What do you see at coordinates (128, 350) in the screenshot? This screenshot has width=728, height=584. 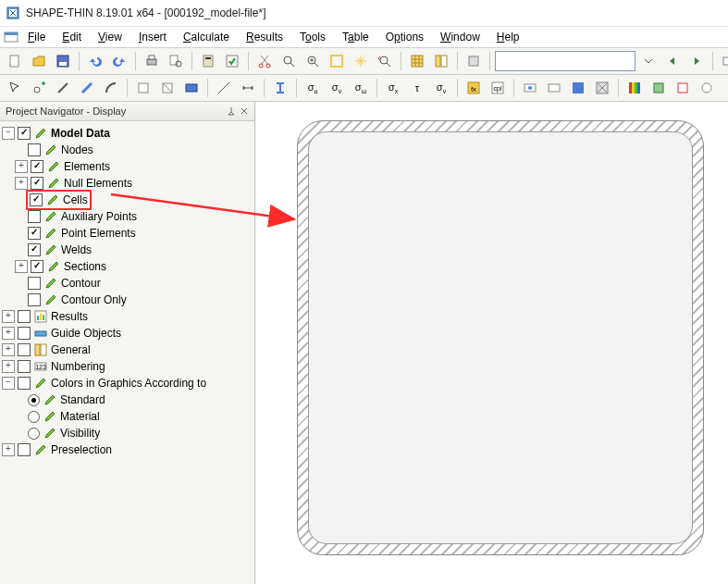 I see `tree-general: + General` at bounding box center [128, 350].